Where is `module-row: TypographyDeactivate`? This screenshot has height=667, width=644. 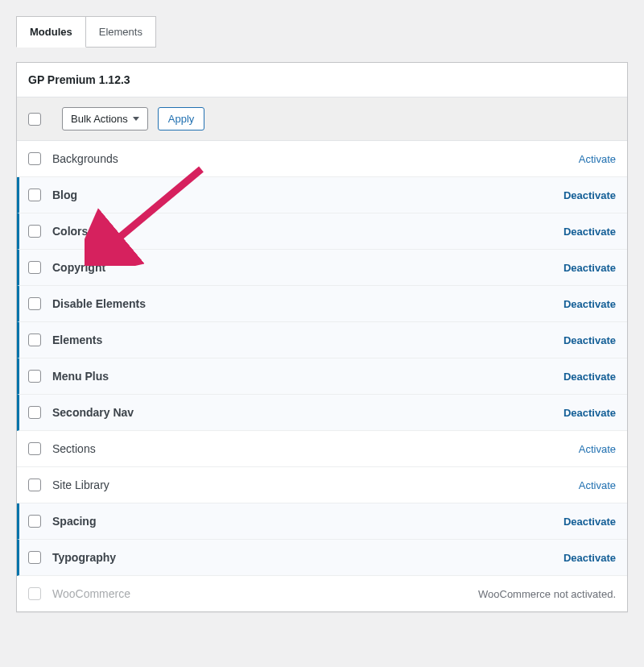 module-row: TypographyDeactivate is located at coordinates (322, 557).